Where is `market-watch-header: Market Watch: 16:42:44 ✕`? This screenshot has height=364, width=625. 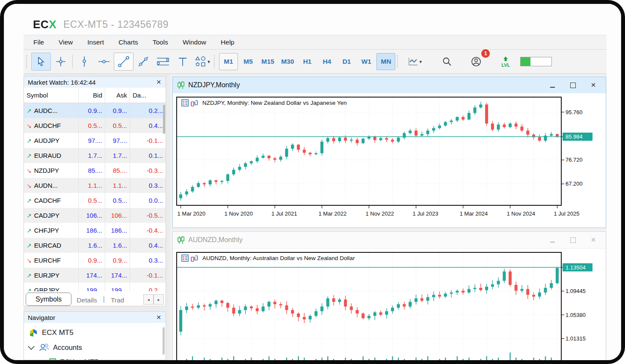 market-watch-header: Market Watch: 16:42:44 ✕ is located at coordinates (95, 82).